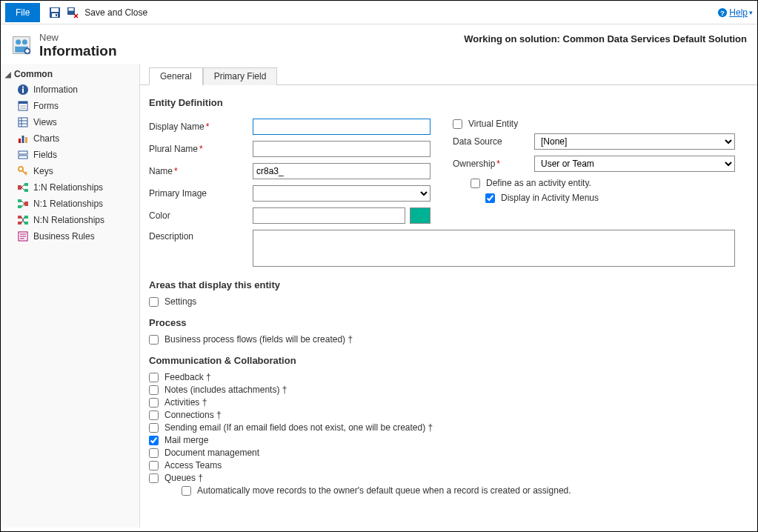  What do you see at coordinates (46, 106) in the screenshot?
I see `sidebar-item-label: Forms` at bounding box center [46, 106].